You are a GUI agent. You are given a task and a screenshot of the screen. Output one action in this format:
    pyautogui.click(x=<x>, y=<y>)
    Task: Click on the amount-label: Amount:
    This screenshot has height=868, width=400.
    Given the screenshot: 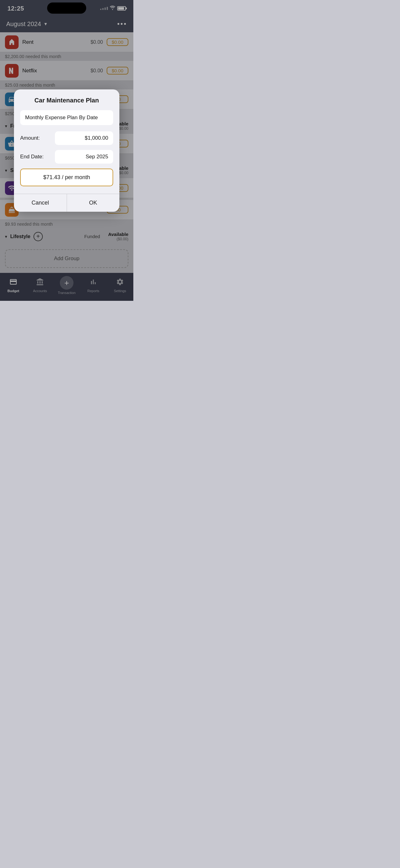 What is the action you would take?
    pyautogui.click(x=36, y=138)
    